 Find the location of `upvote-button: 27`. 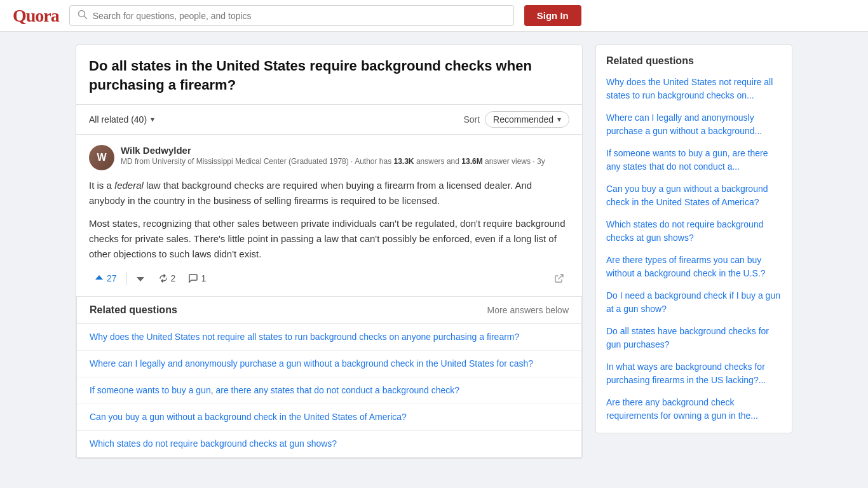

upvote-button: 27 is located at coordinates (105, 278).